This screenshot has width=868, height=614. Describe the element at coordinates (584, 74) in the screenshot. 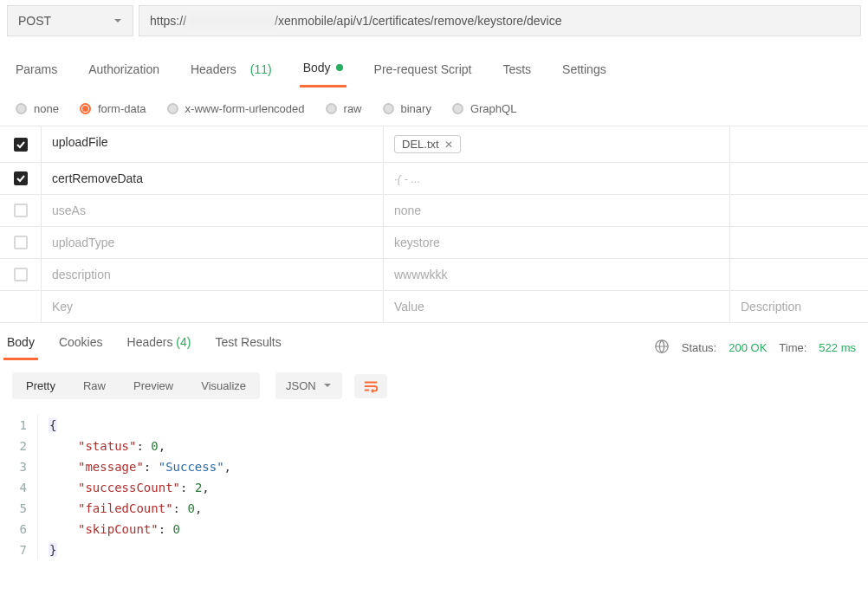

I see `tab-settings: Settings` at that location.